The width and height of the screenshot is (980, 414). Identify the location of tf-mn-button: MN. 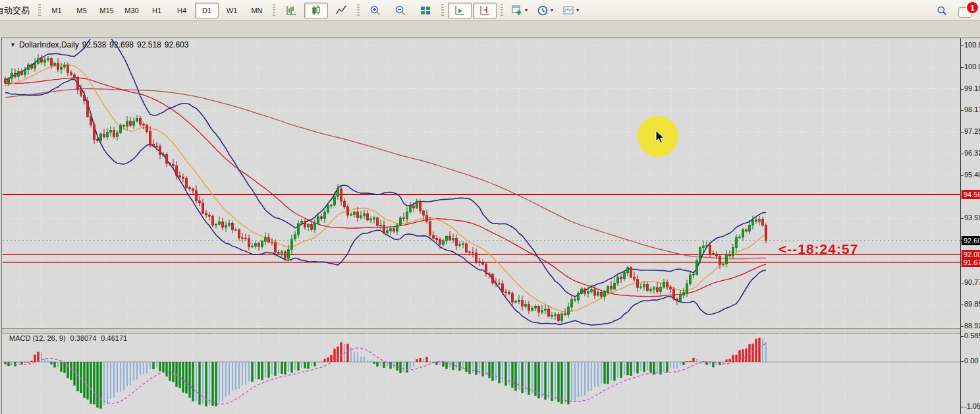
(257, 11).